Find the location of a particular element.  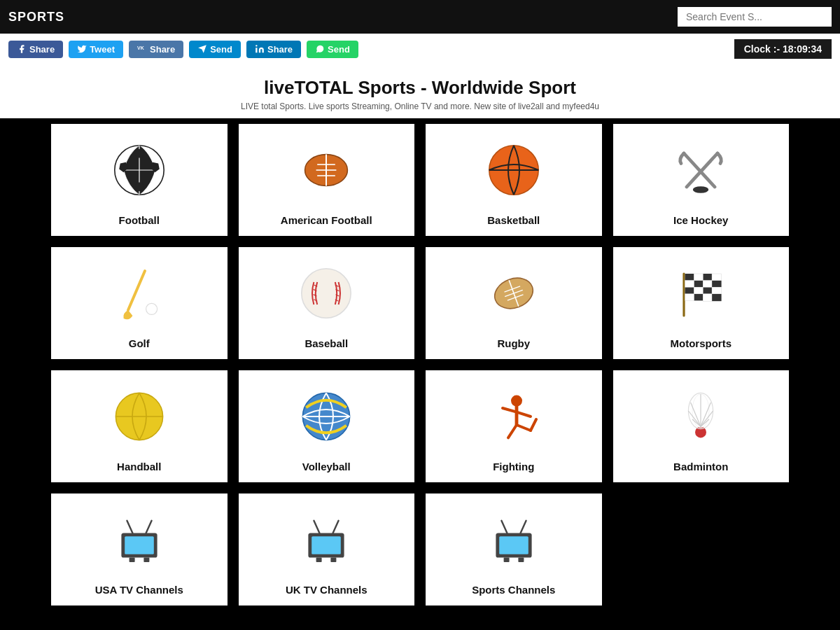

sport-label-ice-hockey: Ice Hockey is located at coordinates (701, 220).